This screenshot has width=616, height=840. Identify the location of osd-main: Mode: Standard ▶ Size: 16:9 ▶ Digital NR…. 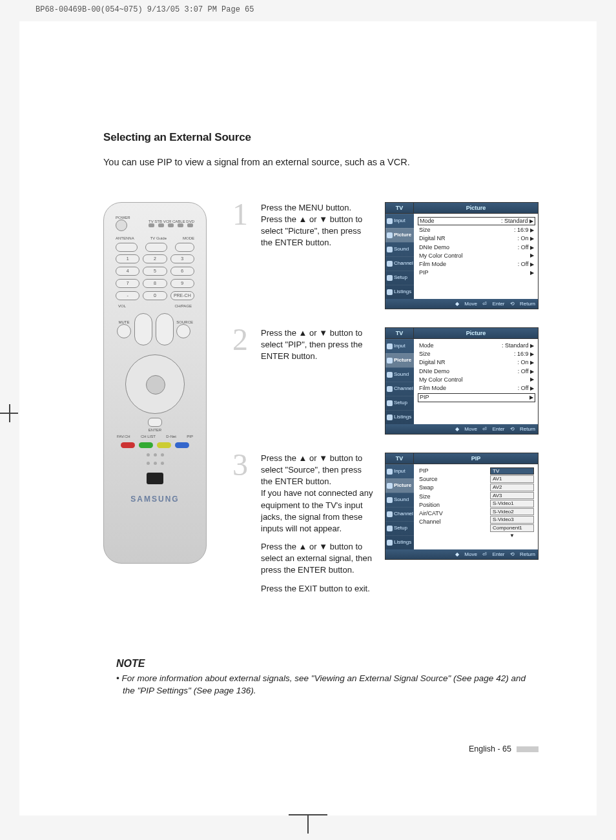
(476, 382).